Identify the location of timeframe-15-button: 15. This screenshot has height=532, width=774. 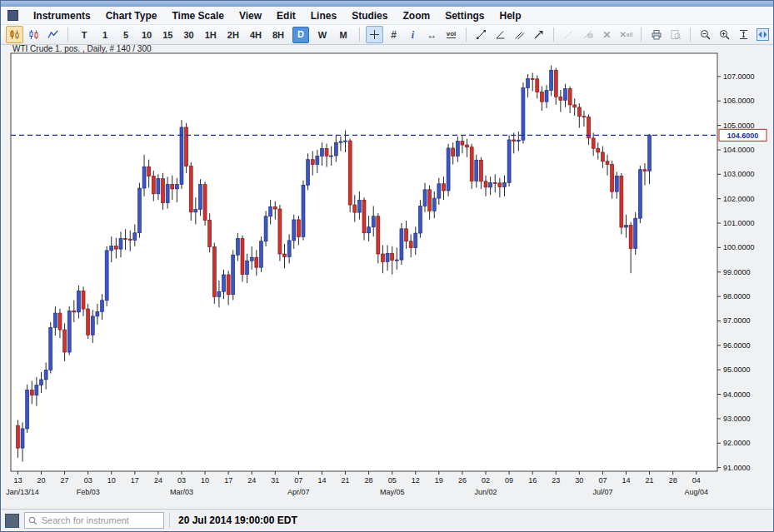
(167, 35).